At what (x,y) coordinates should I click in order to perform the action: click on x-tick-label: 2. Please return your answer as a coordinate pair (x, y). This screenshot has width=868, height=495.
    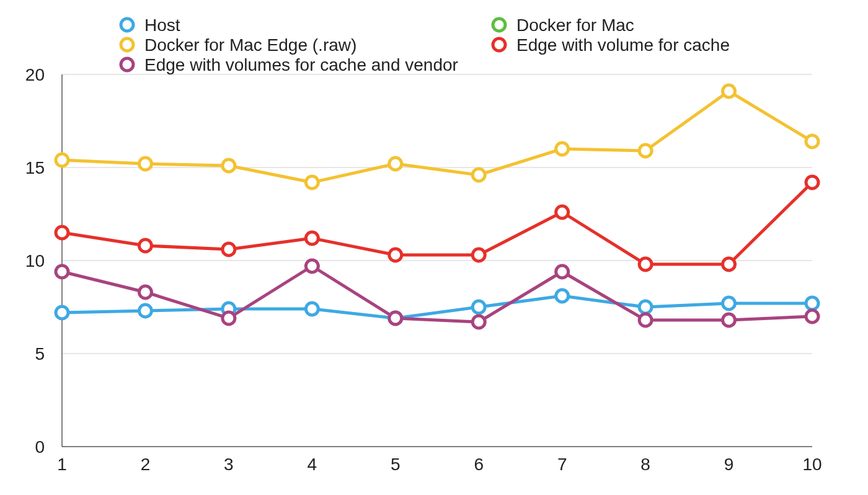
    Looking at the image, I should click on (146, 464).